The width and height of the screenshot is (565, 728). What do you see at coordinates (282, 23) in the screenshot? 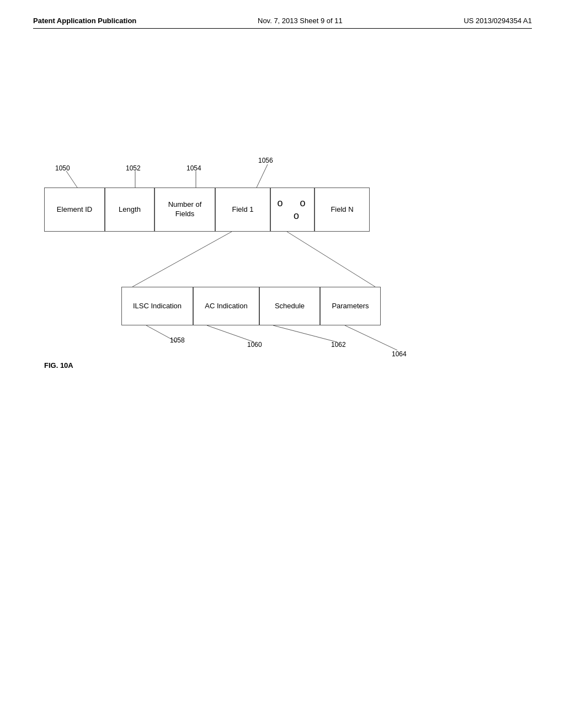
I see `page-header: Patent Application Publication Nov. 7, 2…` at bounding box center [282, 23].